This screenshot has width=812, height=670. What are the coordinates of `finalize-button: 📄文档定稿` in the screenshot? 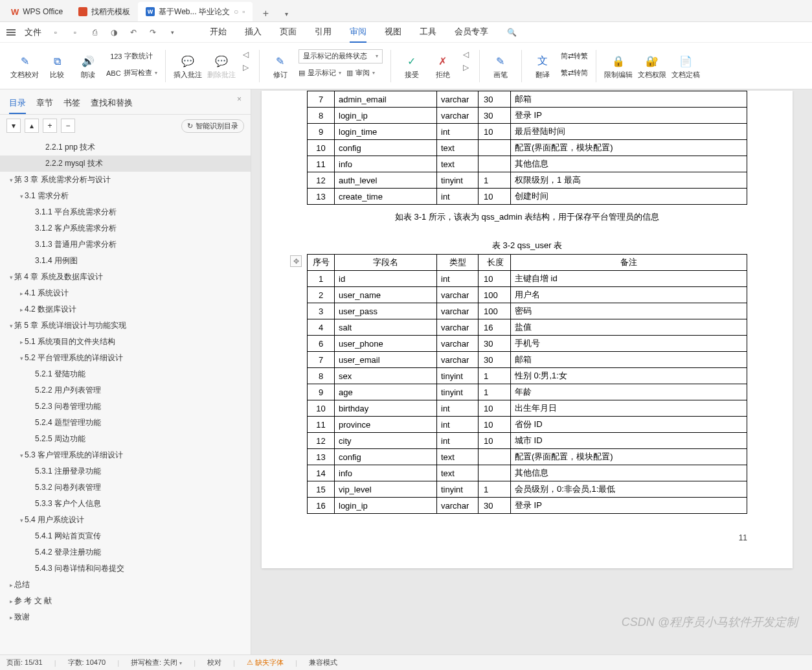 It's located at (686, 67).